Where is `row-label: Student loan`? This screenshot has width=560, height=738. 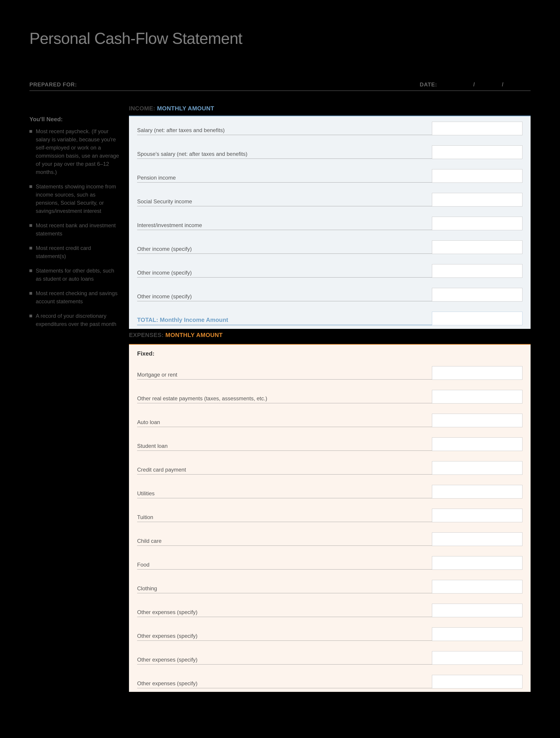
row-label: Student loan is located at coordinates (282, 446).